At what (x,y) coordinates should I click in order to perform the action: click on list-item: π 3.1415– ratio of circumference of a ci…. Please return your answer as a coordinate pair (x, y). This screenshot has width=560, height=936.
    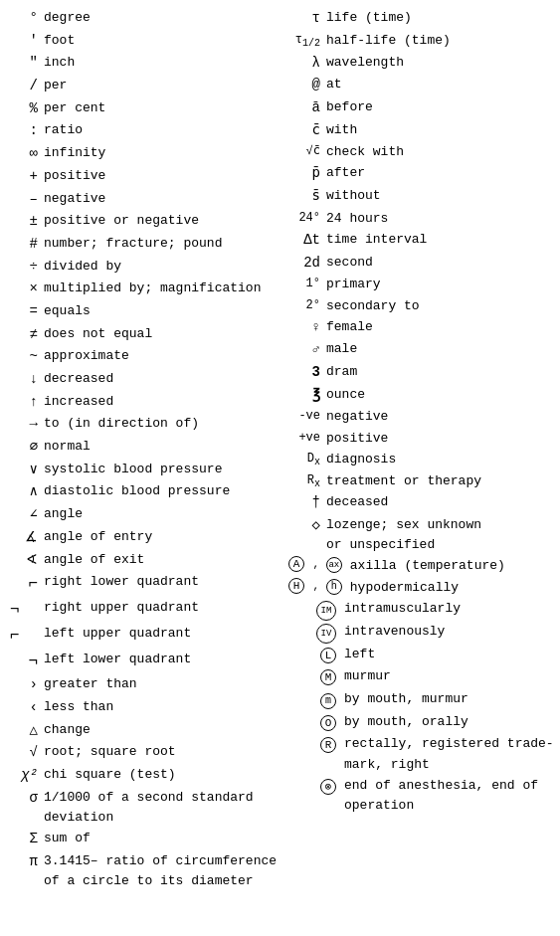
    Looking at the image, I should click on (149, 871).